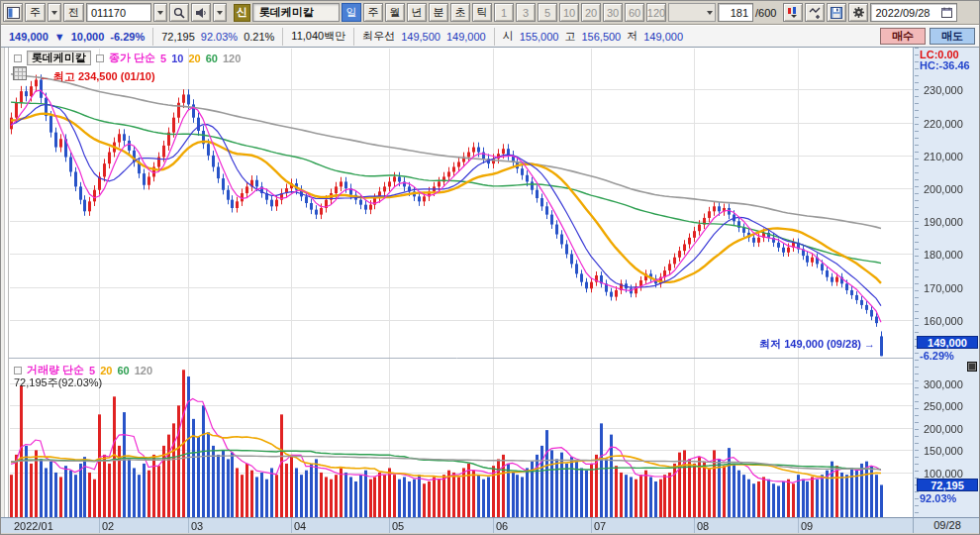 The image size is (980, 535). Describe the element at coordinates (417, 12) in the screenshot. I see `tab-년: 년` at that location.